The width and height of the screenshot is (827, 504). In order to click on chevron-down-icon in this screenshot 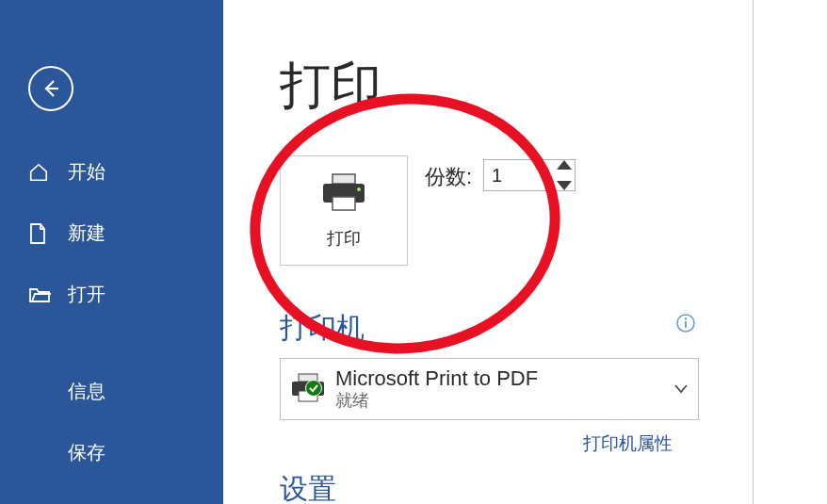, I will do `click(681, 389)`.